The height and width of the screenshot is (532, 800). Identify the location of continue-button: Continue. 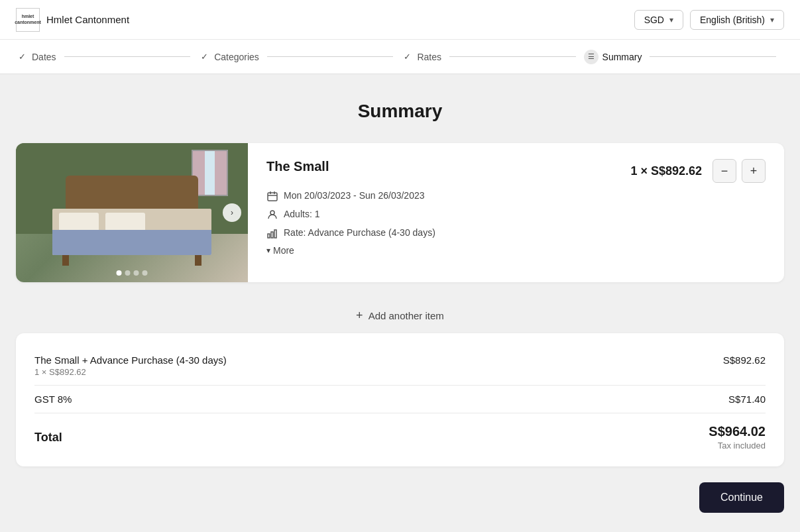
(742, 498).